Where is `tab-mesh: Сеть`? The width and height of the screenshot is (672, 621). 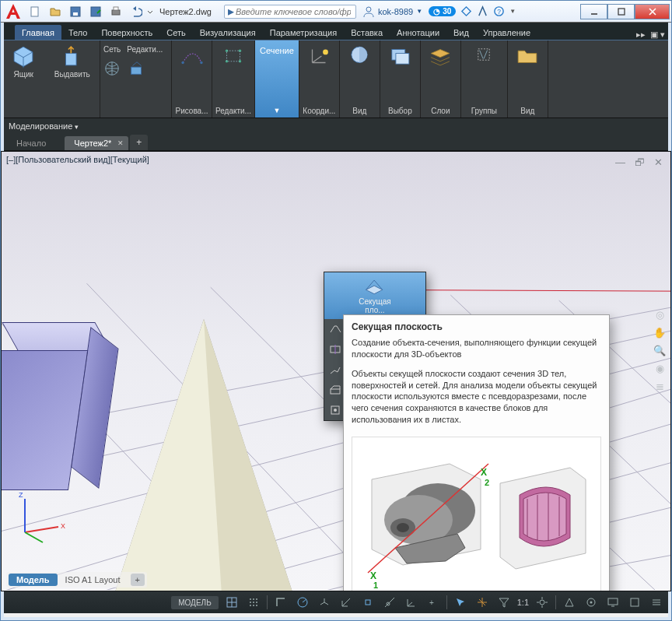
tab-mesh: Сеть is located at coordinates (176, 33).